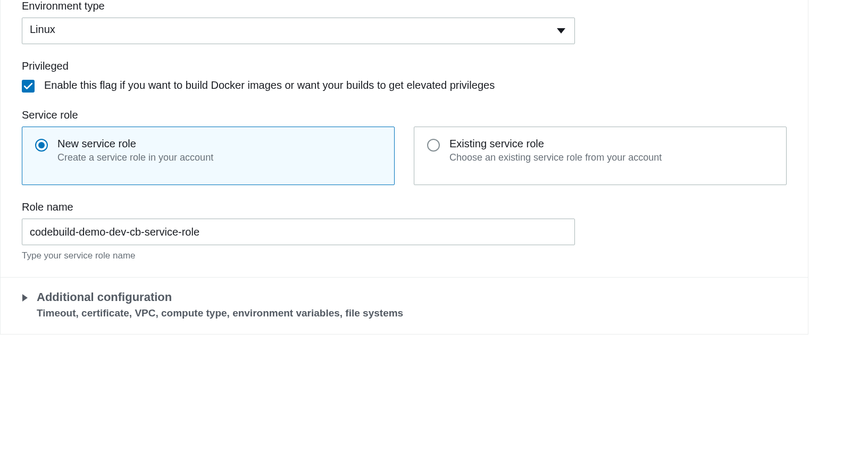 This screenshot has height=468, width=868. Describe the element at coordinates (404, 66) in the screenshot. I see `privileged-label: Privileged` at that location.